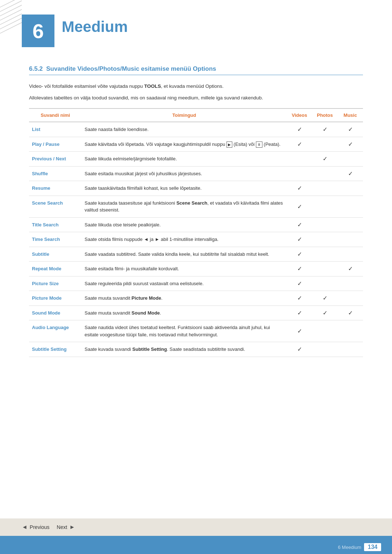  What do you see at coordinates (196, 331) in the screenshot?
I see `table-row: Audio LanguageSaate nautida videot ühes …` at bounding box center [196, 331].